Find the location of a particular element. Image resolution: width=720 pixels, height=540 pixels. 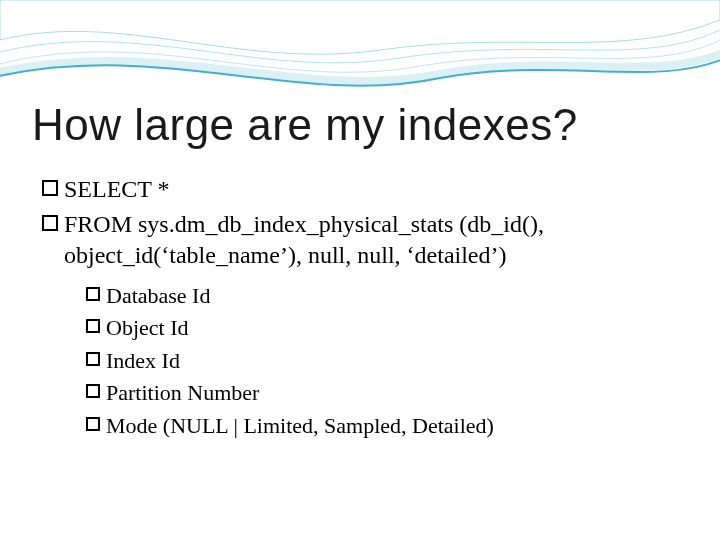

bullet-text: Database Id is located at coordinates (158, 296).